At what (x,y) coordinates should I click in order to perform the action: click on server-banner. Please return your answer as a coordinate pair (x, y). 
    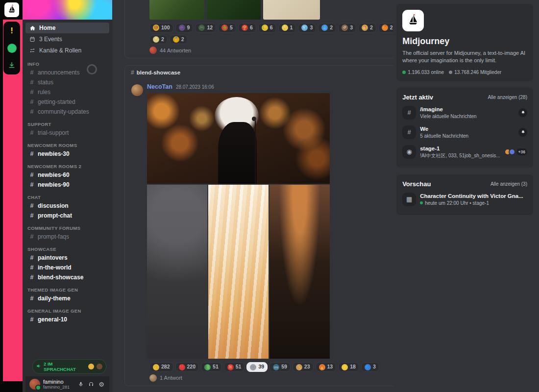
    Looking at the image, I should click on (68, 10).